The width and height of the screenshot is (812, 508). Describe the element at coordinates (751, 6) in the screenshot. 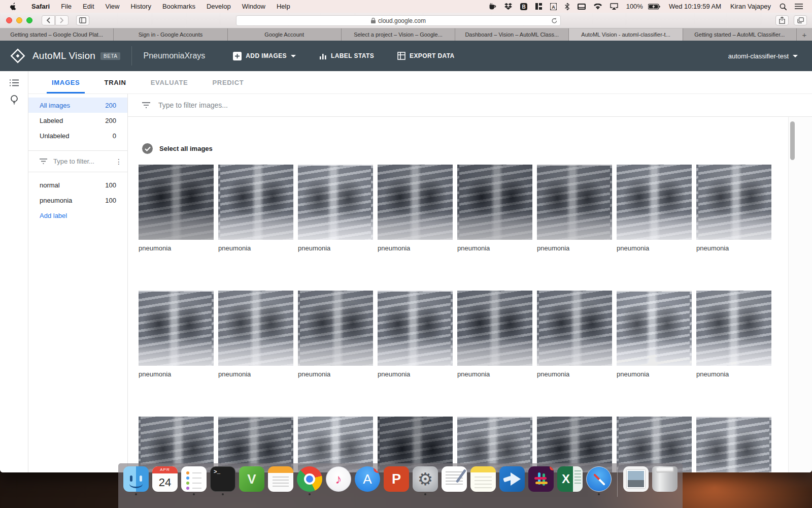

I see `menu-user: Kiran Vajapey` at that location.